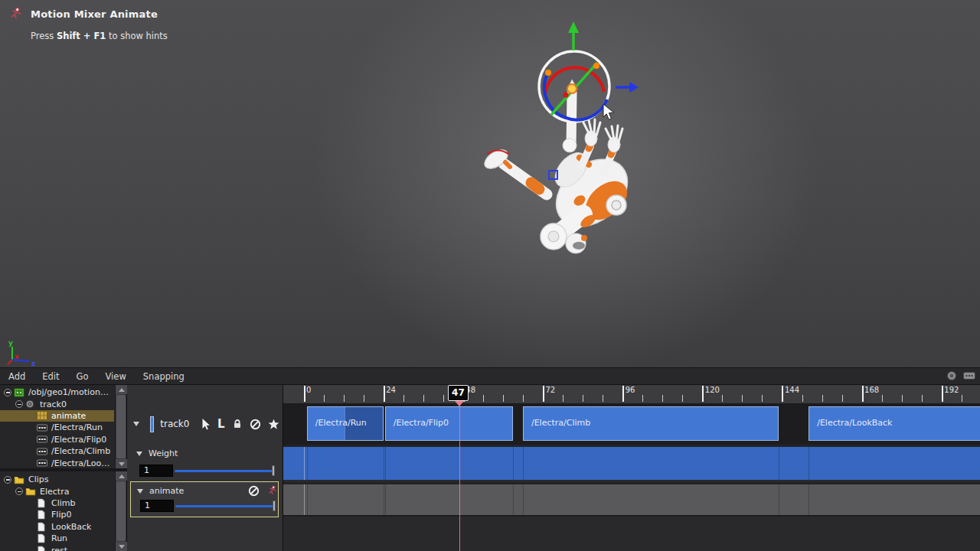 The width and height of the screenshot is (980, 551). Describe the element at coordinates (894, 424) in the screenshot. I see `clip-lookback: /Electra/LookBack` at that location.